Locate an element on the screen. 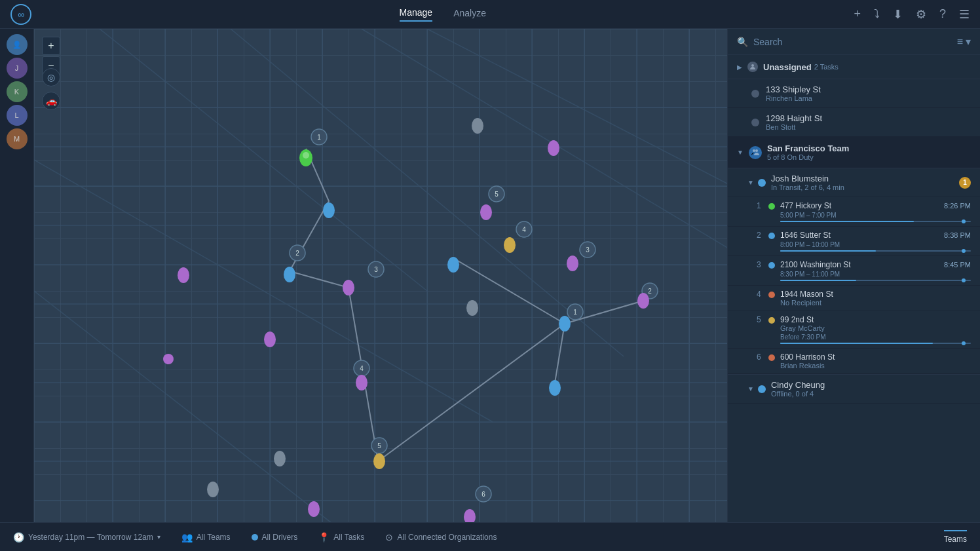 The image size is (980, 551). teams-filter: 👥 All Teams is located at coordinates (206, 537).